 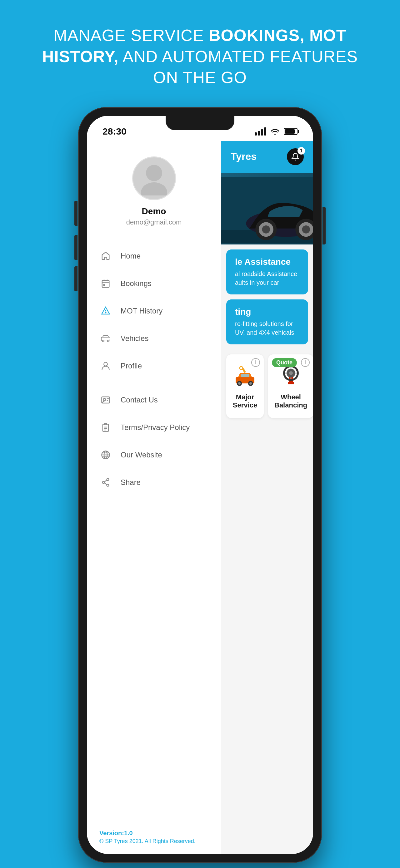 I want to click on globe-icon, so click(x=106, y=455).